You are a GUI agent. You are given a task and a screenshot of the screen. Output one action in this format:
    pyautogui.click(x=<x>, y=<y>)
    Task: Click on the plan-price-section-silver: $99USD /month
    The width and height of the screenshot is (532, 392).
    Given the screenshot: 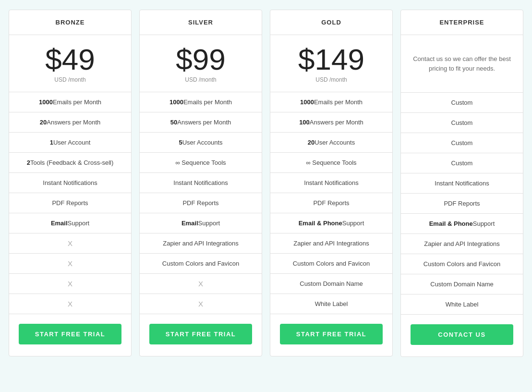 What is the action you would take?
    pyautogui.click(x=201, y=63)
    